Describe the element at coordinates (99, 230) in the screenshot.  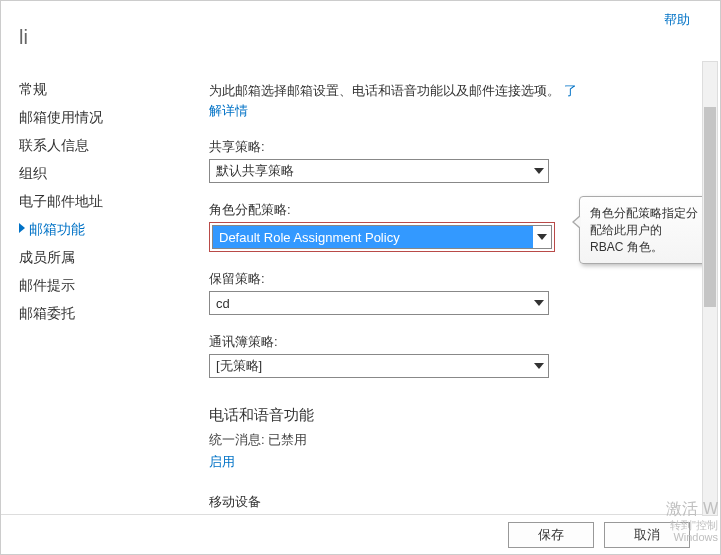
I see `sidebar-item-5: 邮箱功能` at that location.